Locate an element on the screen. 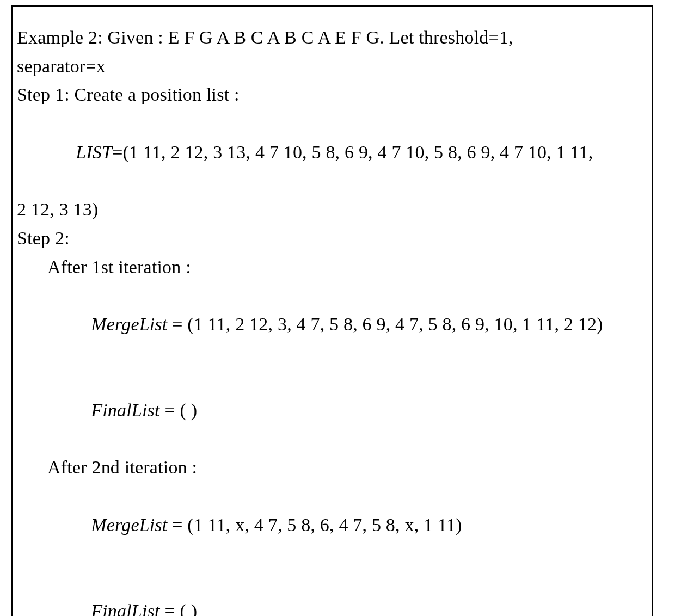  step1-heading: Step 1: Create a position list : is located at coordinates (333, 95).